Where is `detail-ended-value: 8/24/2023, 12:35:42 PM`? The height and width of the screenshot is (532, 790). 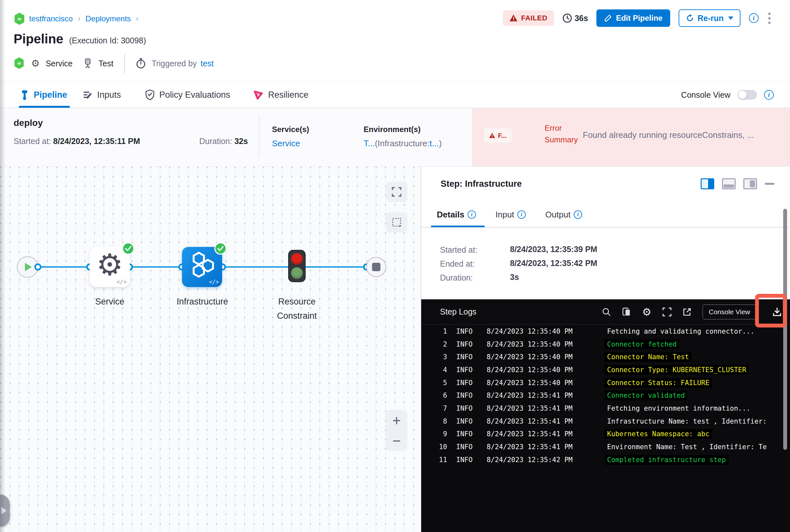
detail-ended-value: 8/24/2023, 12:35:42 PM is located at coordinates (554, 263).